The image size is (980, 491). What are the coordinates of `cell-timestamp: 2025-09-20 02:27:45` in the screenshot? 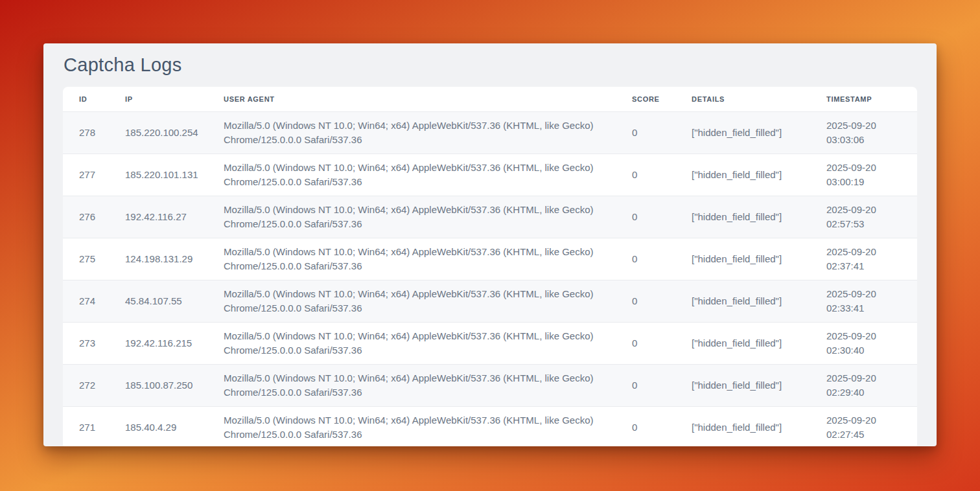 It's located at (869, 427).